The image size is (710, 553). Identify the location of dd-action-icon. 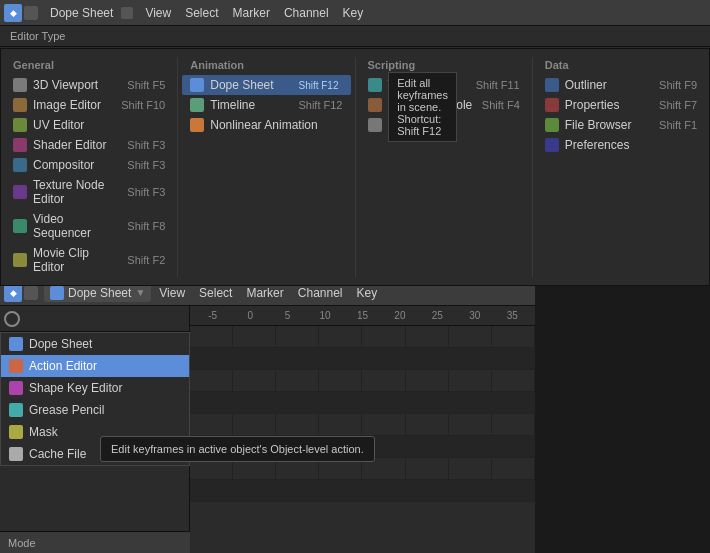
(16, 366).